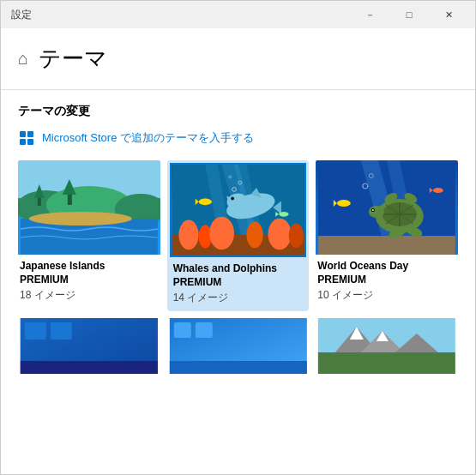 The height and width of the screenshot is (475, 476). Describe the element at coordinates (27, 138) in the screenshot. I see `store-icon` at that location.